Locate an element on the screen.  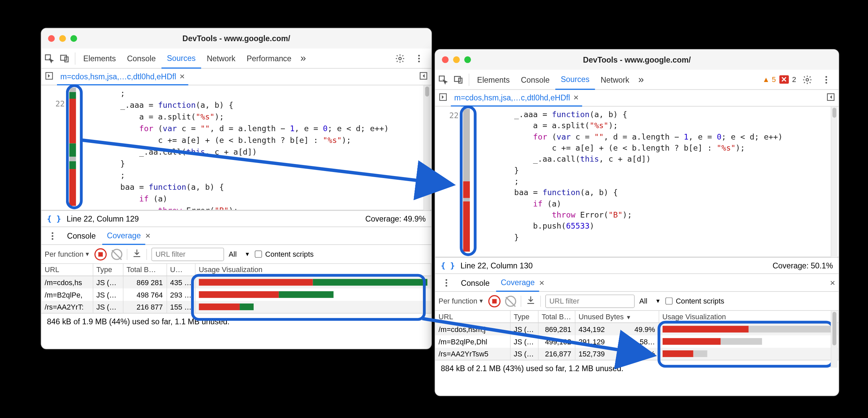
table-header: URL Type Total B… Unused Bytes ▼ Usage V… is located at coordinates (637, 317).